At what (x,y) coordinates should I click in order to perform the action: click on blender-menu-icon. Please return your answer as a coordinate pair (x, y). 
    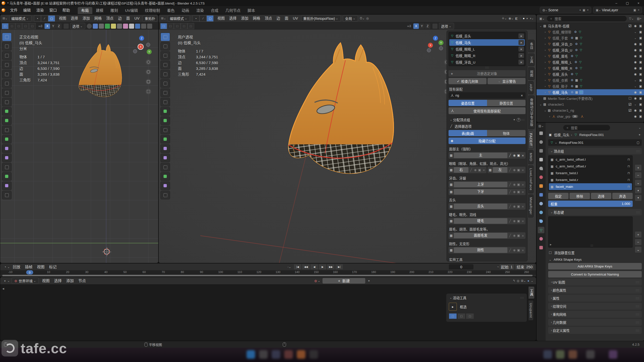
    Looking at the image, I should click on (4, 10).